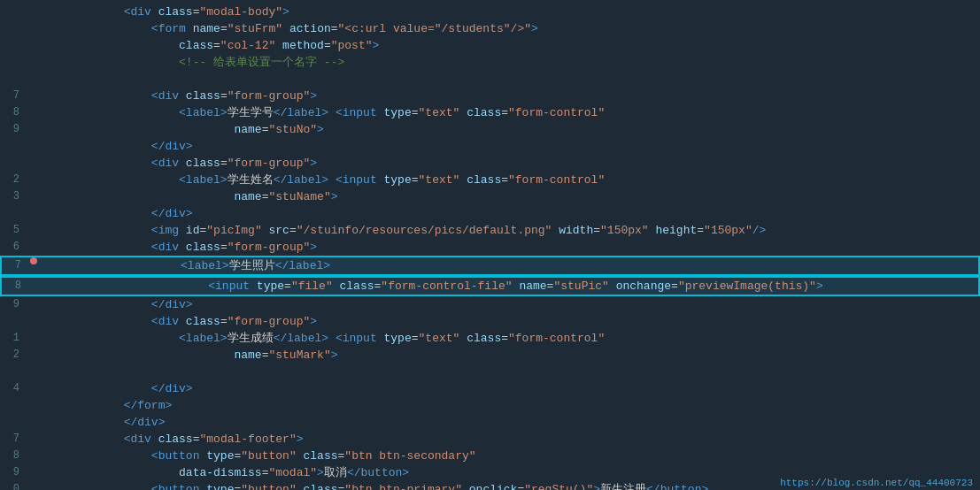  Describe the element at coordinates (533, 287) in the screenshot. I see `code-token: name` at that location.